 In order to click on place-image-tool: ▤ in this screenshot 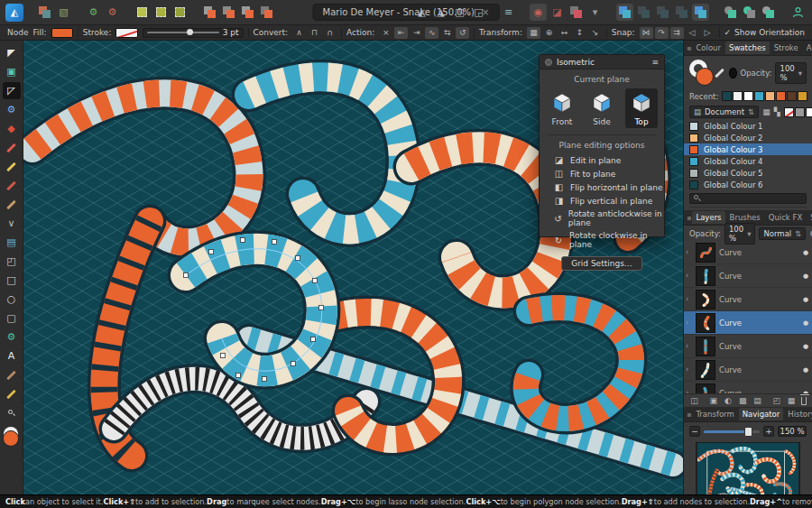, I will do `click(12, 242)`.